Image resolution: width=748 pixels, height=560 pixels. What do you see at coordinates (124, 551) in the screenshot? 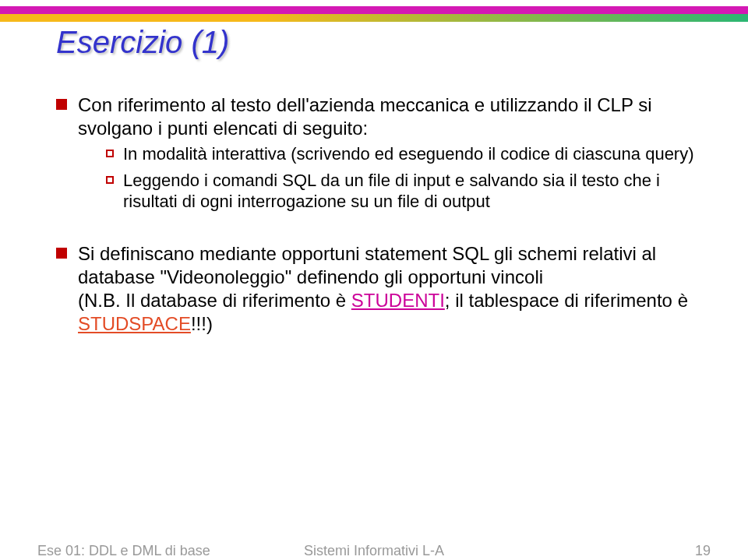
I see `footer-left: Ese 01: DDL e DML di base` at bounding box center [124, 551].